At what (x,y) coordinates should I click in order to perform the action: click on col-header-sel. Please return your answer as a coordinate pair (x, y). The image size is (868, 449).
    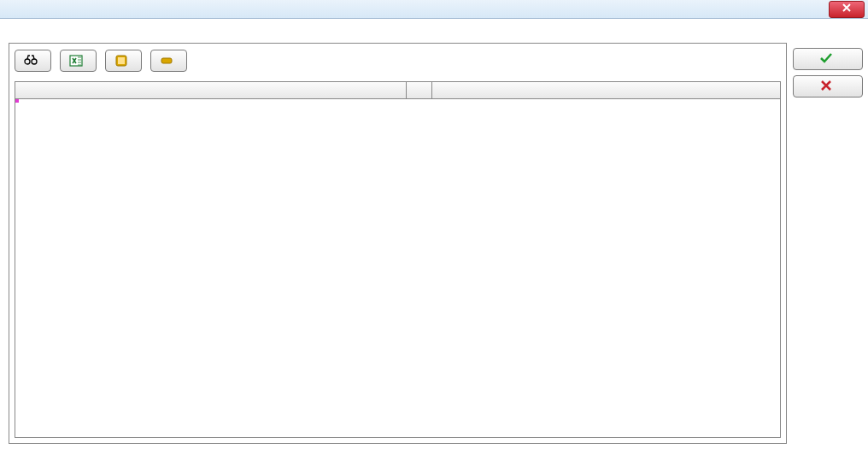
    Looking at the image, I should click on (419, 91).